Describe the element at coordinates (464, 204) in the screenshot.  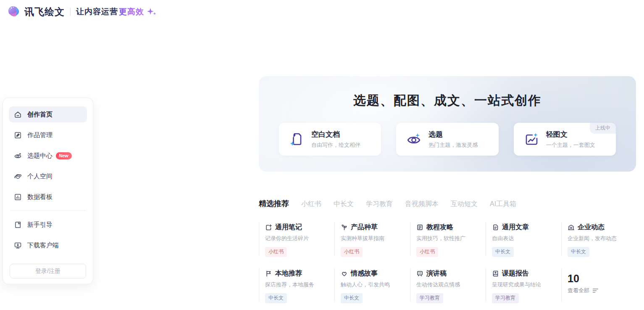
I see `tab-interactive: 互动短文` at that location.